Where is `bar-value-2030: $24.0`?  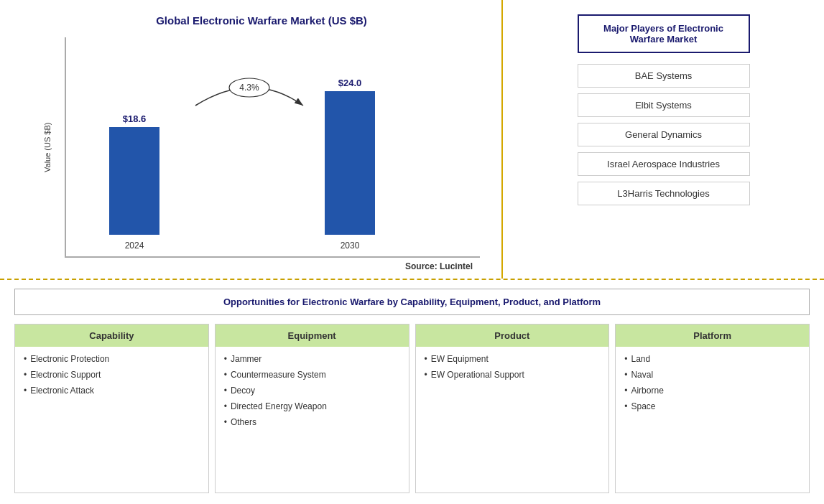
bar-value-2030: $24.0 is located at coordinates (351, 83).